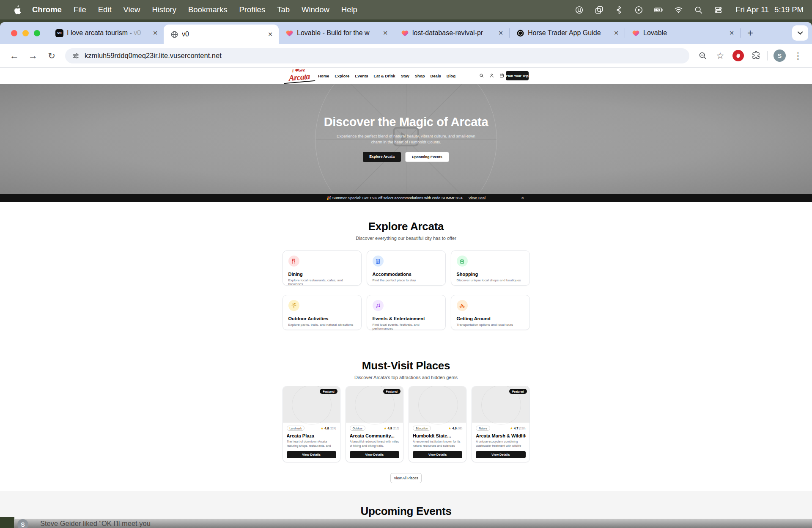  I want to click on card-title: Getting Around, so click(491, 319).